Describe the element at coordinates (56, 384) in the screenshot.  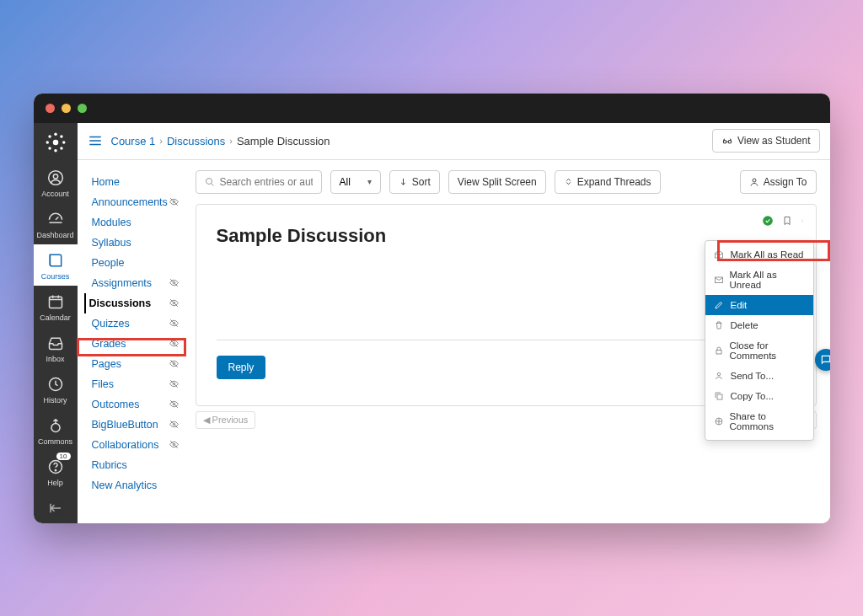
I see `clock-icon` at that location.